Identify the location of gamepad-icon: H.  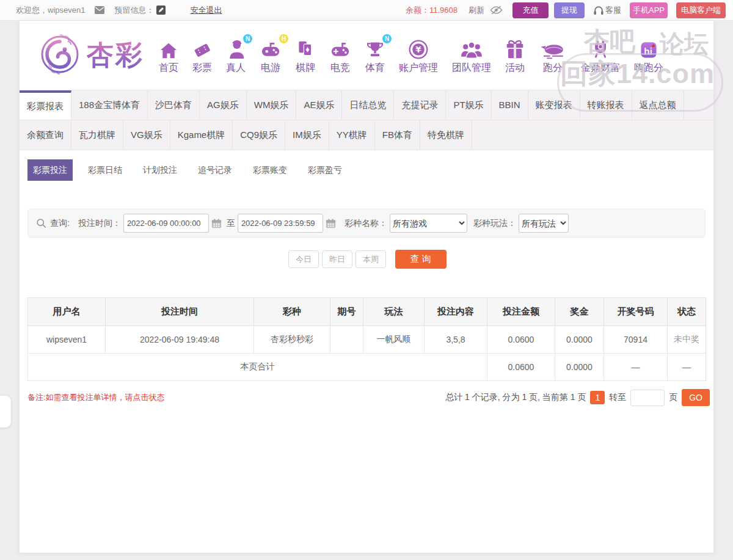
(271, 48).